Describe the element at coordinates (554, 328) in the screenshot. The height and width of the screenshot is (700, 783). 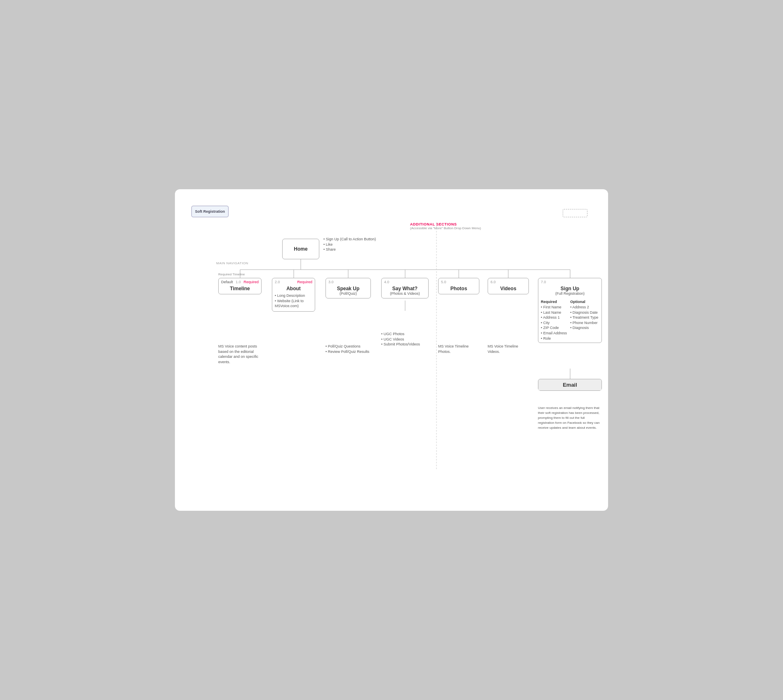
I see `req-field-5: ZIP Code` at that location.